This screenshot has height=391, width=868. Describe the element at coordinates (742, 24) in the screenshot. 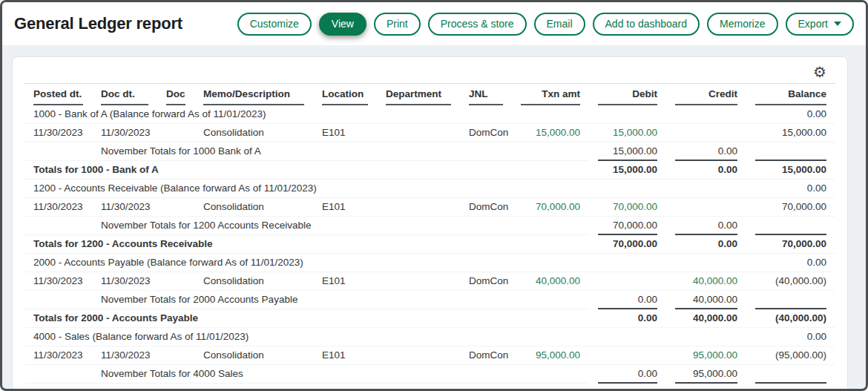

I see `memorize-button: Memorize` at that location.